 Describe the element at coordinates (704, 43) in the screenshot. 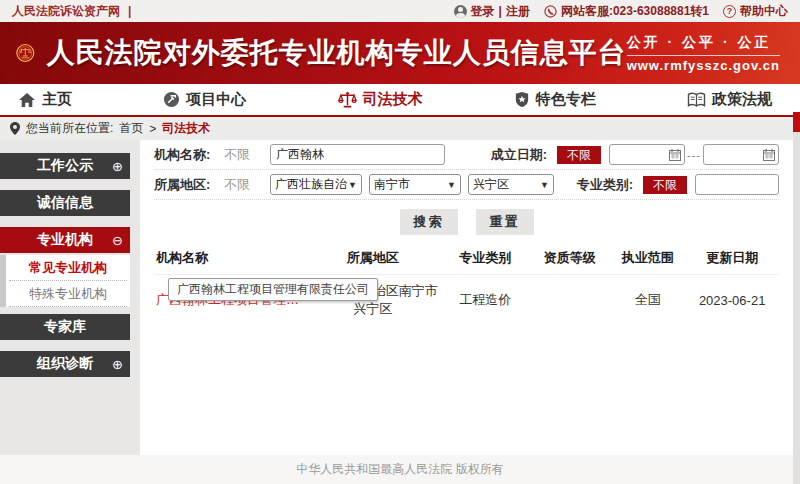

I see `site-slogan: 公开 · 公平 · 公正` at that location.